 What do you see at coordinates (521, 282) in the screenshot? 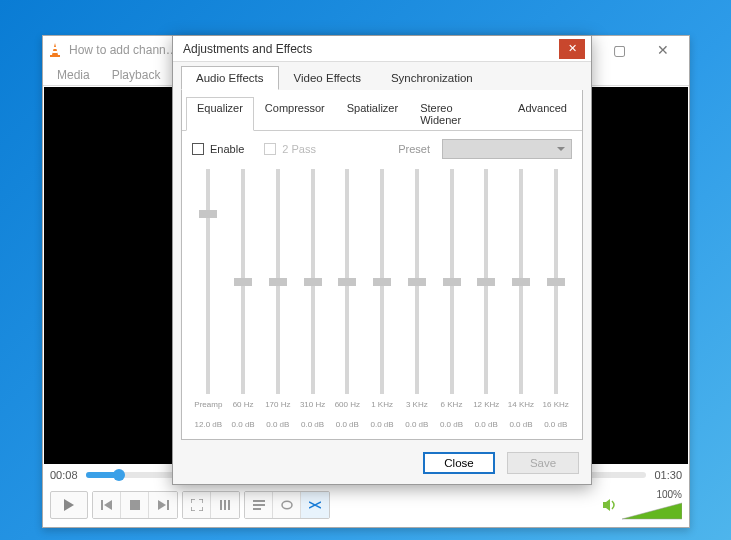
I see `band-8-slider` at bounding box center [521, 282].